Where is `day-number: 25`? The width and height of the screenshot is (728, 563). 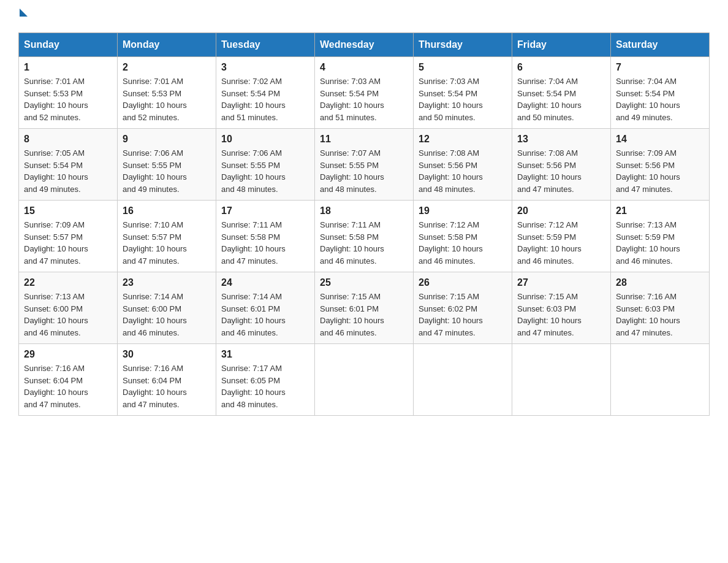 day-number: 25 is located at coordinates (364, 283).